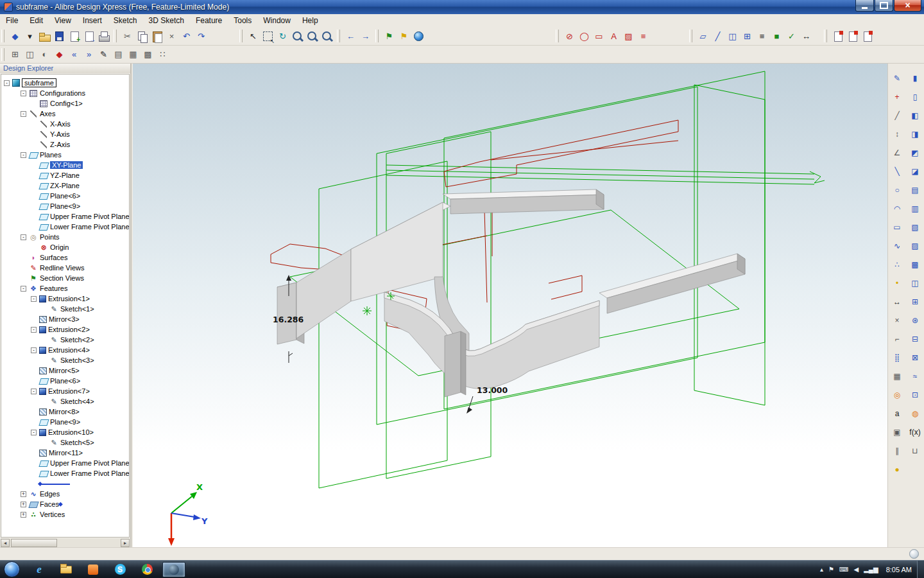 This screenshot has width=924, height=578. What do you see at coordinates (148, 54) in the screenshot?
I see `grid-snap-button: ▩` at bounding box center [148, 54].